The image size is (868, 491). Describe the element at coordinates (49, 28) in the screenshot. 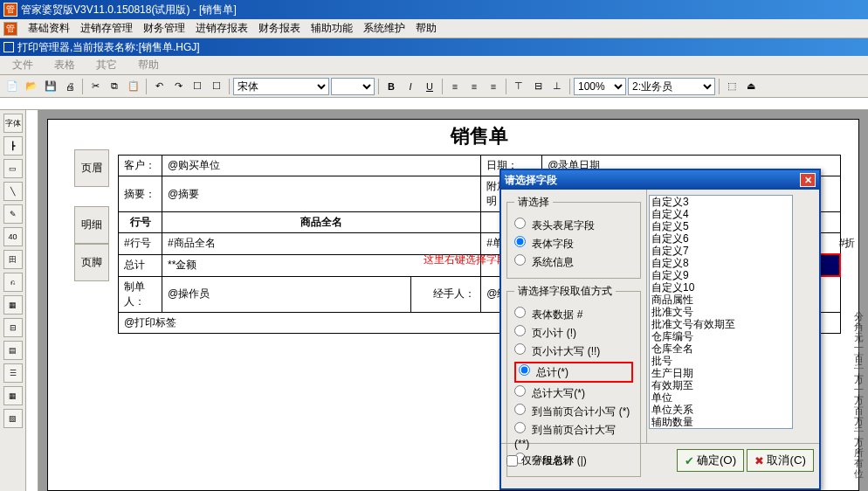

I see `menu-basic: 基础资料` at that location.